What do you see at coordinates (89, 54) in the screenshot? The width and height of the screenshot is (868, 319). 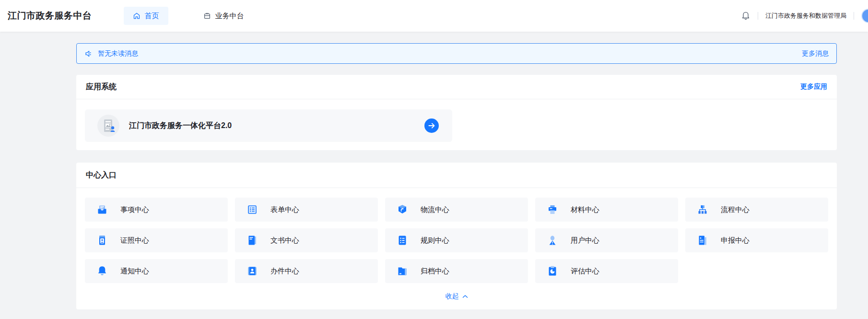 I see `speaker-icon` at bounding box center [89, 54].